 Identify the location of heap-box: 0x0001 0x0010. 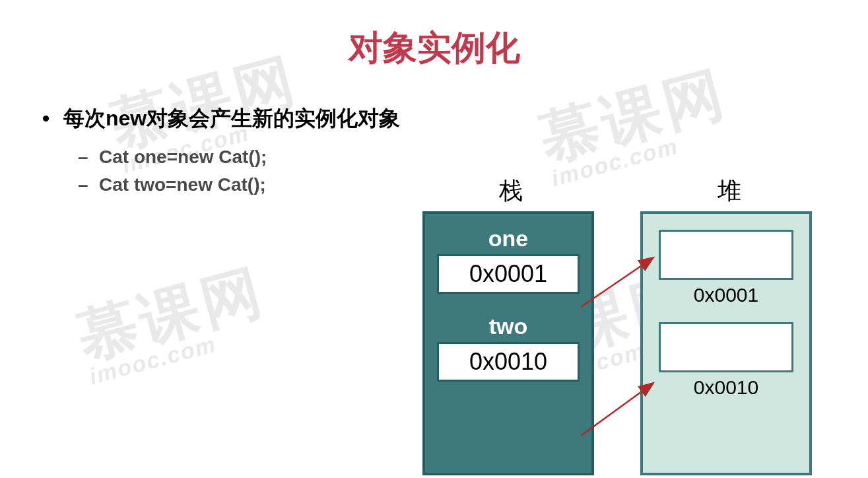
(726, 343).